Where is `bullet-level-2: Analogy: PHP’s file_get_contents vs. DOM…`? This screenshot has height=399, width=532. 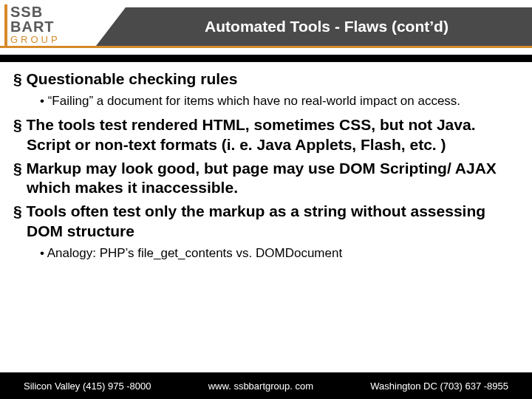
bullet-level-2: Analogy: PHP’s file_get_contents vs. DOM… is located at coordinates (282, 253).